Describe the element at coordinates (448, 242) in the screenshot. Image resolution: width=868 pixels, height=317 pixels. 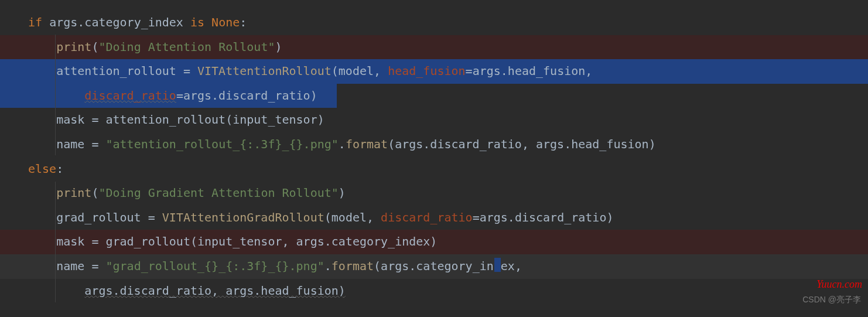
I see `code-line: mask = grad_rollout(input_tensor, args.c…` at that location.